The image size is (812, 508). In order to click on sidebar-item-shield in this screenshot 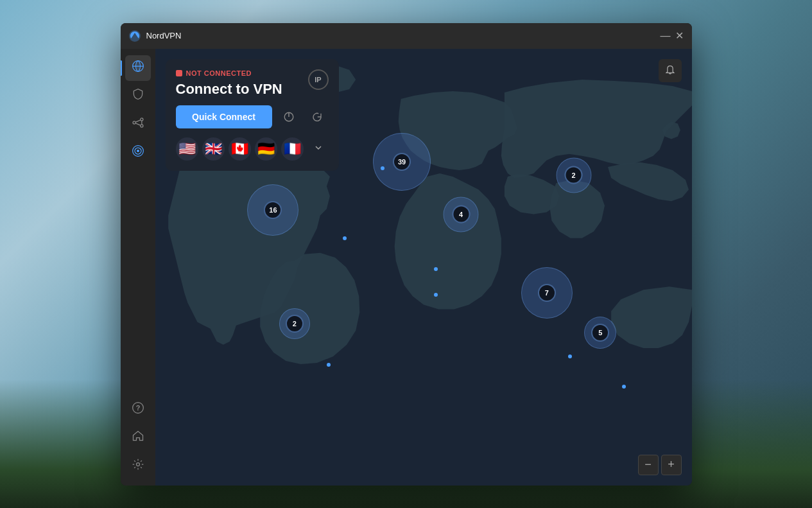, I will do `click(138, 96)`.